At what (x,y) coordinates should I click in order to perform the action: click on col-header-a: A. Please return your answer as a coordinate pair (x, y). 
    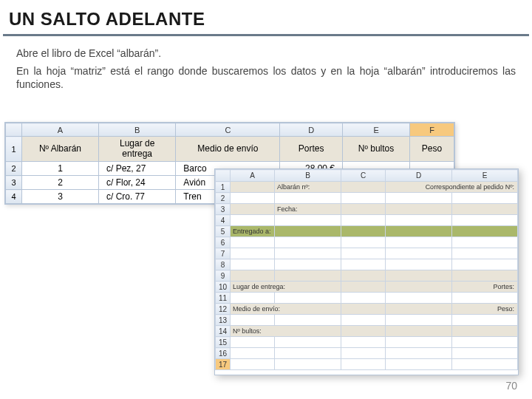
    Looking at the image, I should click on (61, 130).